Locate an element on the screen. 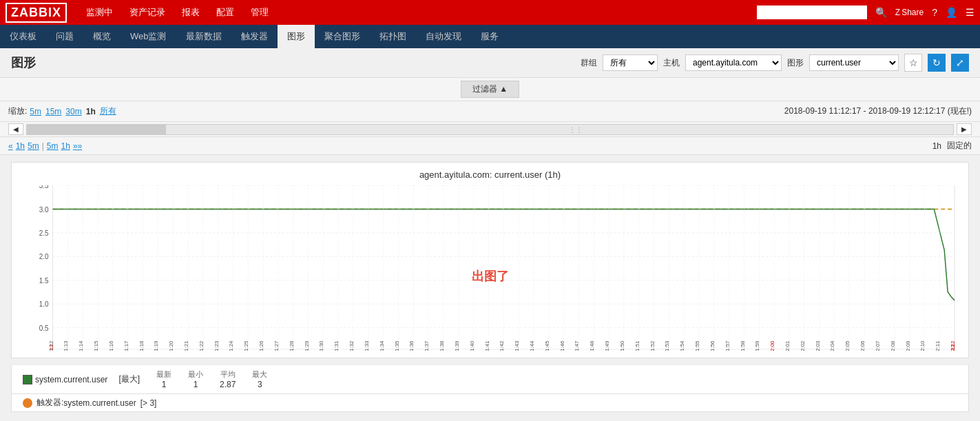  nav-back-1h: 1h is located at coordinates (21, 146).